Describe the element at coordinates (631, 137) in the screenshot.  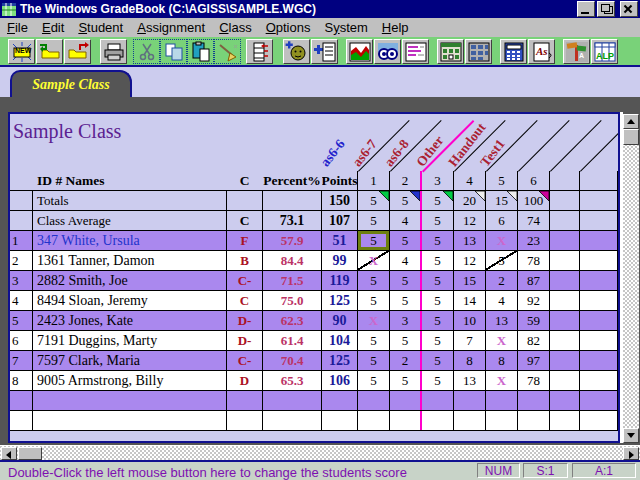
I see `vscroll-thumb` at that location.